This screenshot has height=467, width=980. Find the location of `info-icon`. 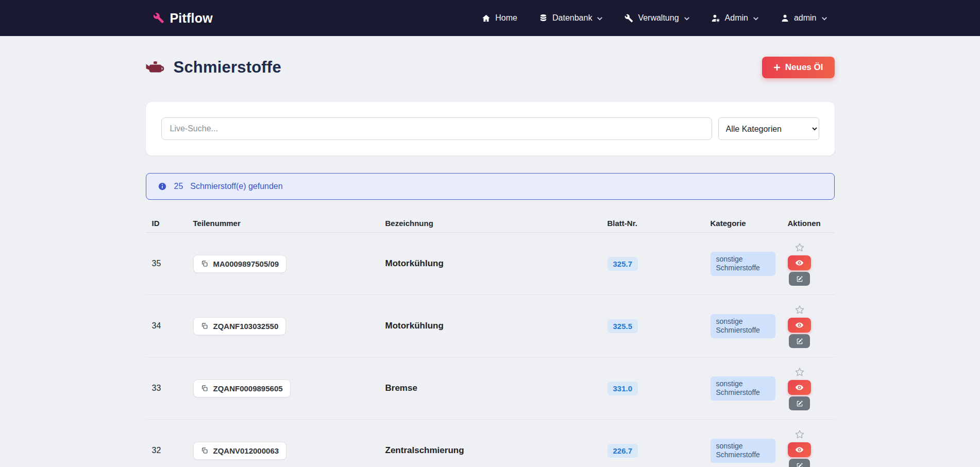

info-icon is located at coordinates (162, 186).